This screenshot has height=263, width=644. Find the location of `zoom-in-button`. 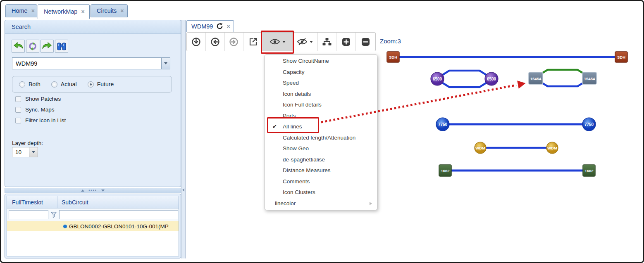

zoom-in-button is located at coordinates (346, 42).